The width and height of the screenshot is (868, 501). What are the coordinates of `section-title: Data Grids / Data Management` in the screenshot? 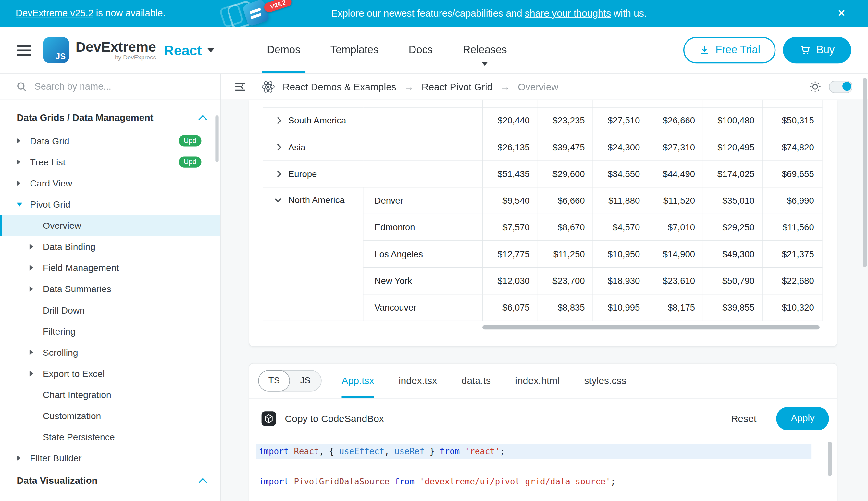 It's located at (108, 118).